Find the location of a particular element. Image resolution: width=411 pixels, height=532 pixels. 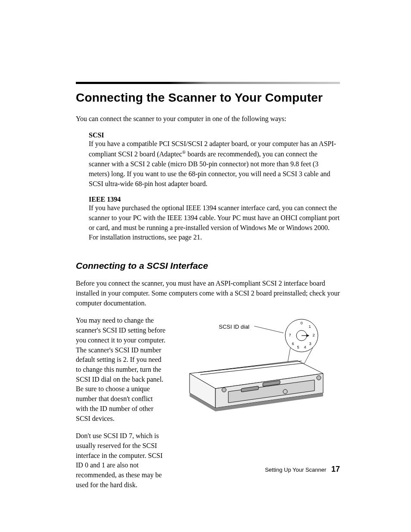

scsi-title: SCSI is located at coordinates (215, 135).